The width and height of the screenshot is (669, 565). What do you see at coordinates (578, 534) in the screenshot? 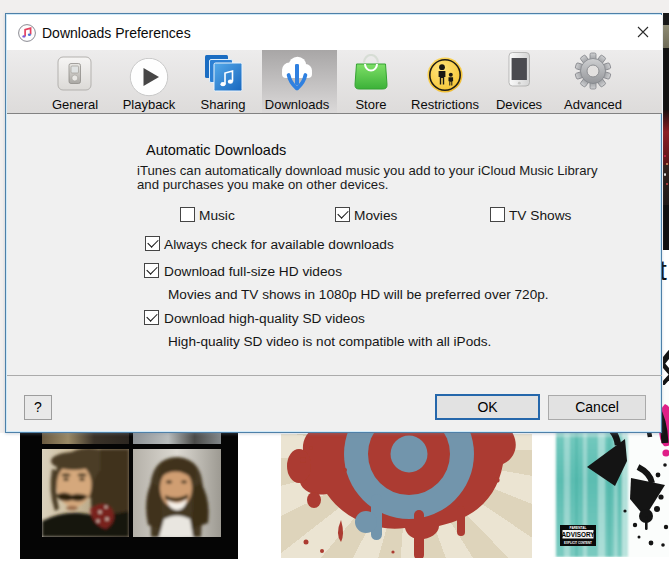
I see `svg-text: ADVISORY` at bounding box center [578, 534].